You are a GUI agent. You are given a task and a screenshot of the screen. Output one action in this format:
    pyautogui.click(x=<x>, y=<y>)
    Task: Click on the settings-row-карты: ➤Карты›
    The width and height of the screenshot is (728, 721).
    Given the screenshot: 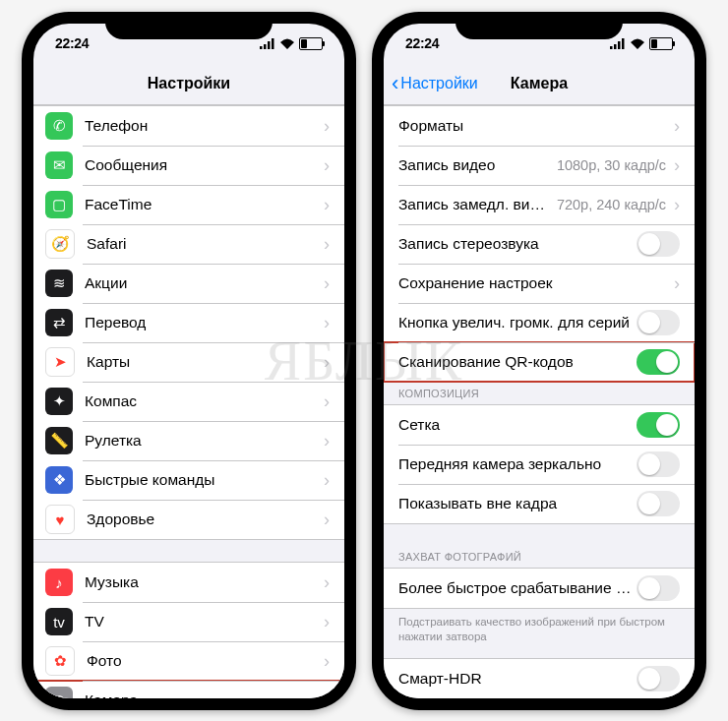 What is the action you would take?
    pyautogui.click(x=189, y=362)
    